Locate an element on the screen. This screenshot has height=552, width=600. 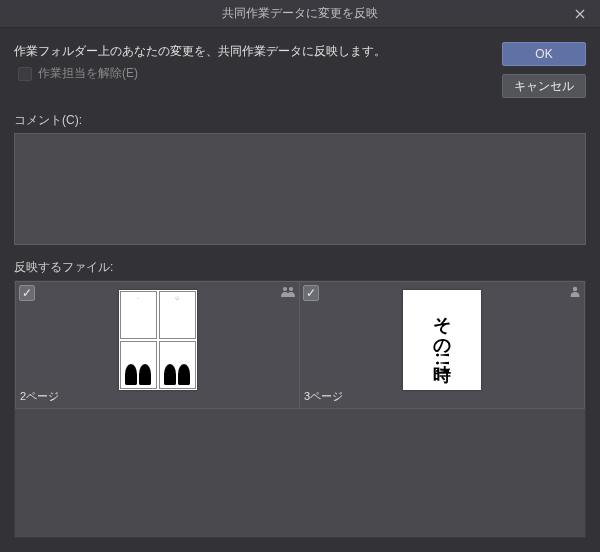
ok-button: OK is located at coordinates (544, 54).